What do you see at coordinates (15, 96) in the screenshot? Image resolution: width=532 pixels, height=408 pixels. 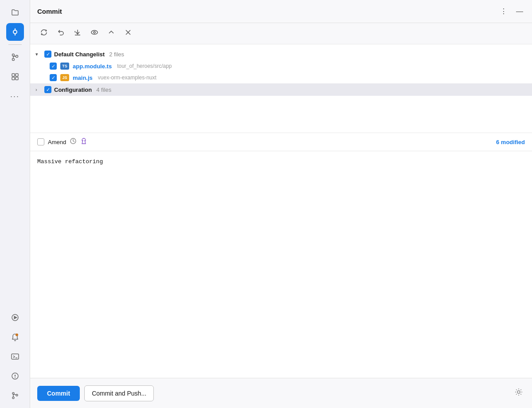 I see `sidebar-item-more: ···` at bounding box center [15, 96].